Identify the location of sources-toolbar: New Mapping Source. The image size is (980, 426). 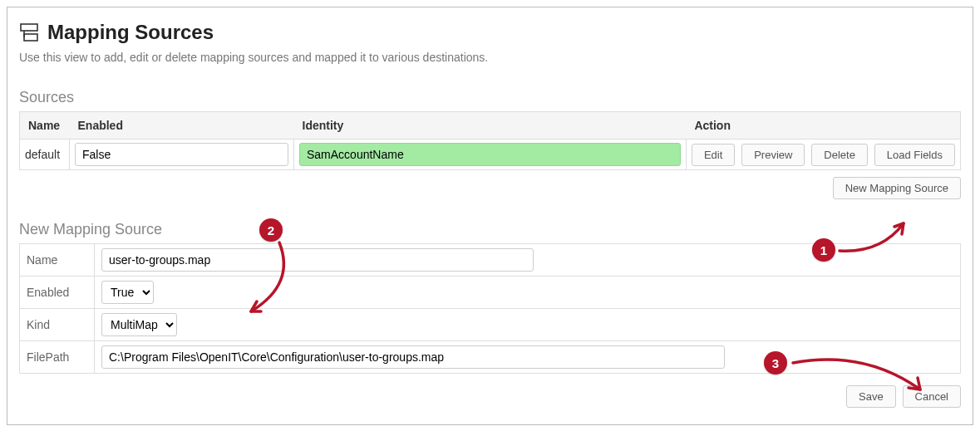
(490, 188).